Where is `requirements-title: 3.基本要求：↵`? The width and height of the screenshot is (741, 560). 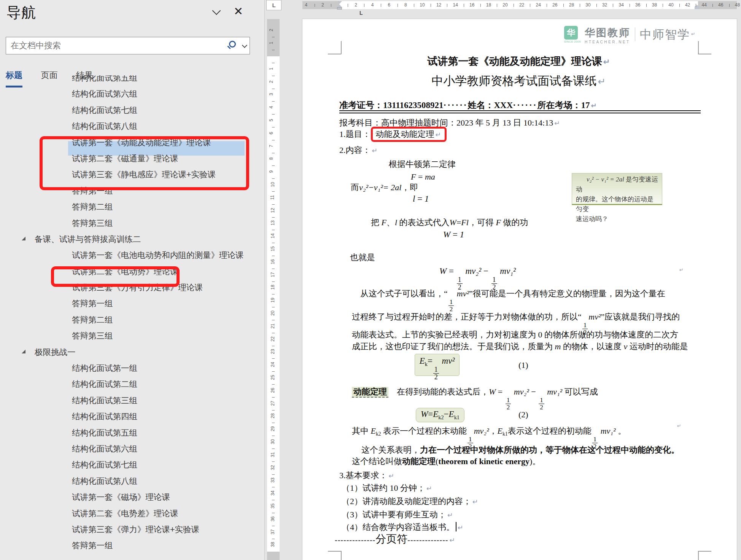
requirements-title: 3.基本要求：↵ is located at coordinates (367, 476).